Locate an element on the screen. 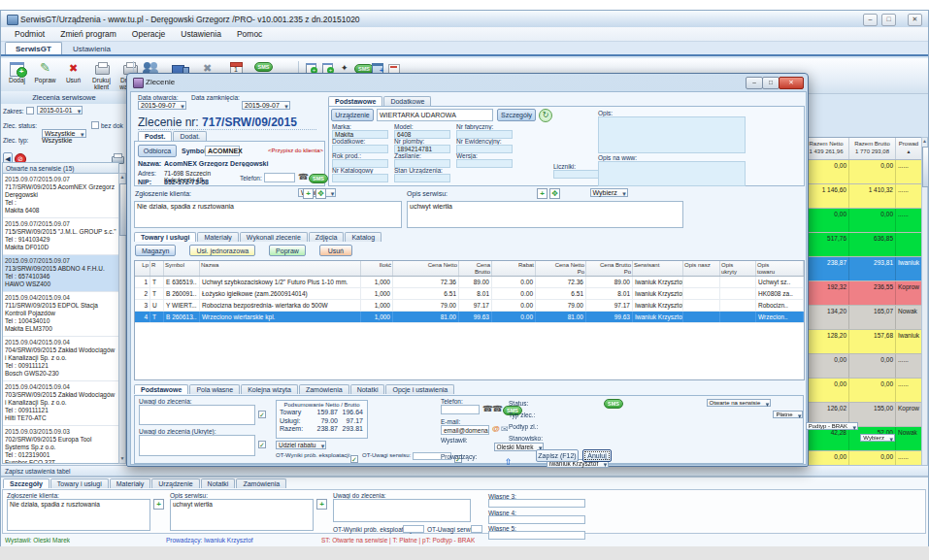 This screenshot has height=560, width=929. bez-dok-checkbox is located at coordinates (95, 125).